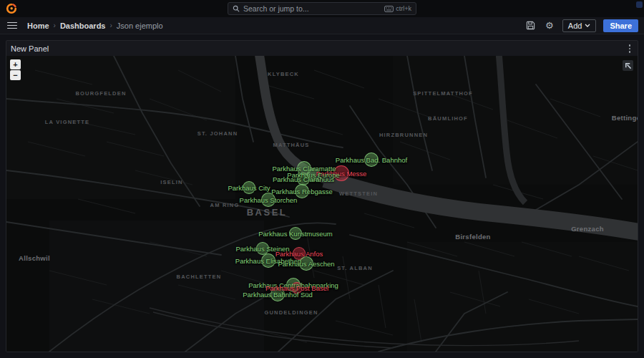  What do you see at coordinates (16, 75) in the screenshot?
I see `zoom-out-button: −` at bounding box center [16, 75].